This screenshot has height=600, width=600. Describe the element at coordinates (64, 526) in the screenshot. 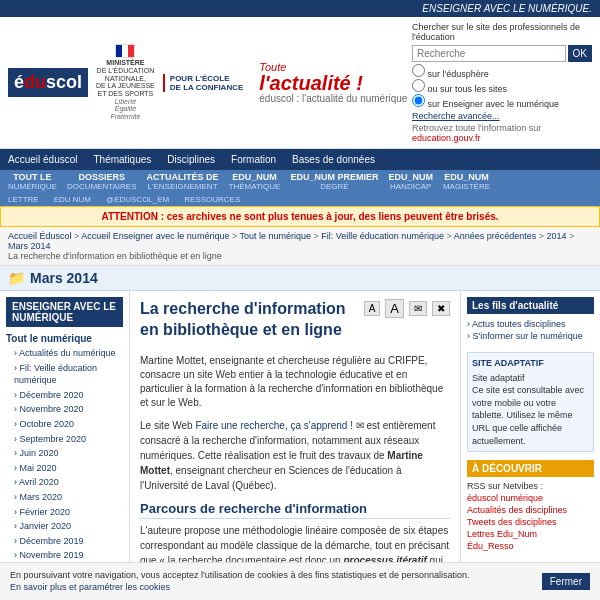

I see `sidebar-link-jan2020: Janvier 2020` at that location.